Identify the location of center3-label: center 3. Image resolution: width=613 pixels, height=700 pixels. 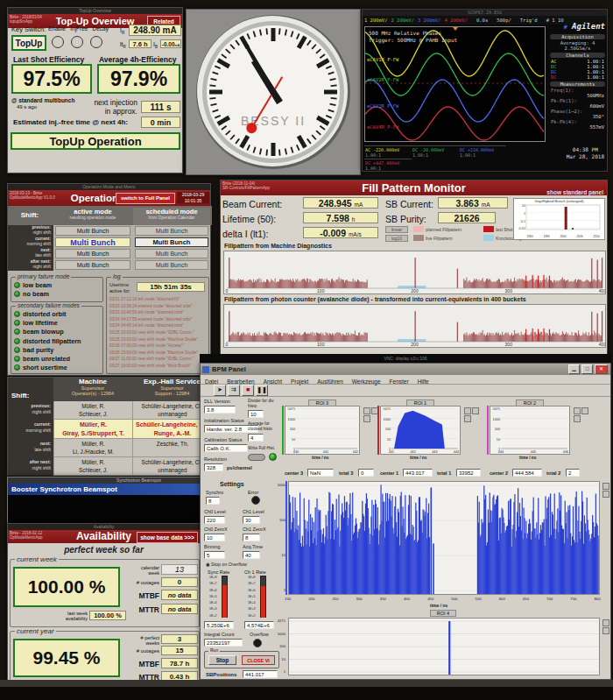
(294, 473).